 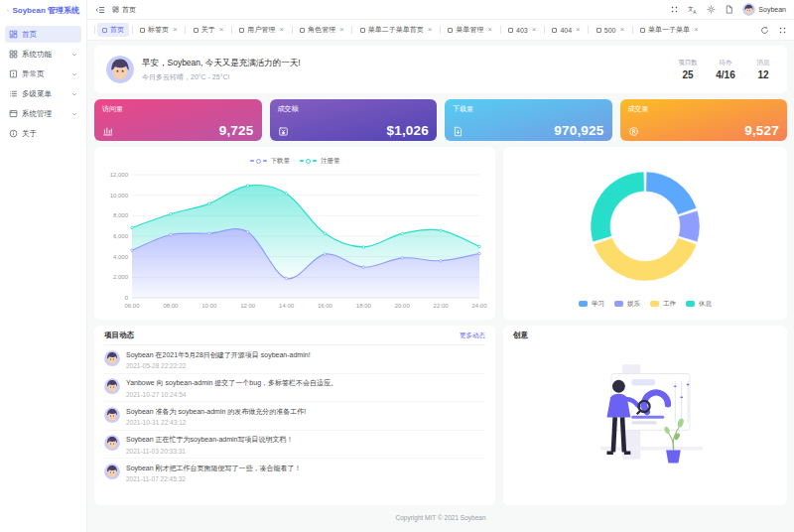 What do you see at coordinates (30, 134) in the screenshot?
I see `sidebar-item-label: 关于` at bounding box center [30, 134].